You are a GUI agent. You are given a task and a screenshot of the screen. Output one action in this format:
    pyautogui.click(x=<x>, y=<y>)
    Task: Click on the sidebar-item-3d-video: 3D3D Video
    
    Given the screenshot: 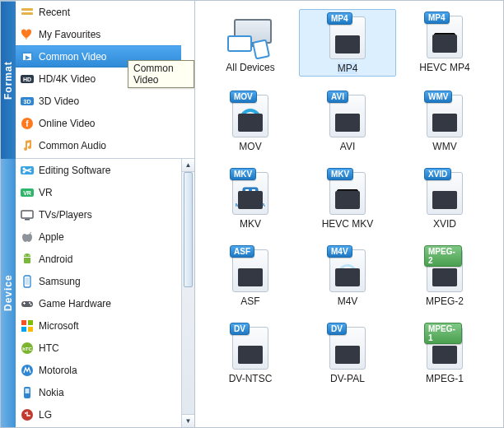 What is the action you would take?
    pyautogui.click(x=99, y=100)
    